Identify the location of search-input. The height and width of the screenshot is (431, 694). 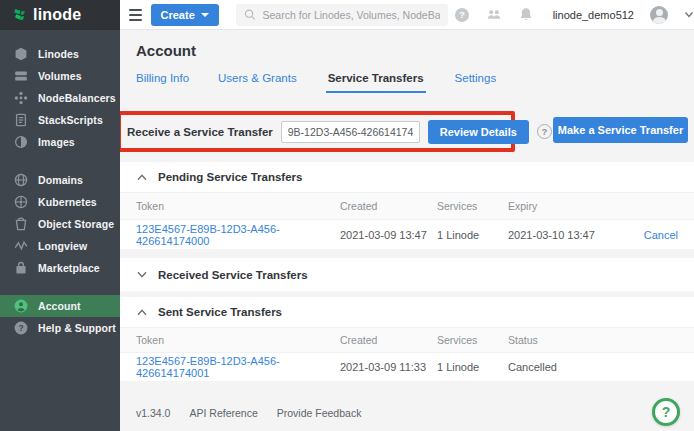
(352, 15).